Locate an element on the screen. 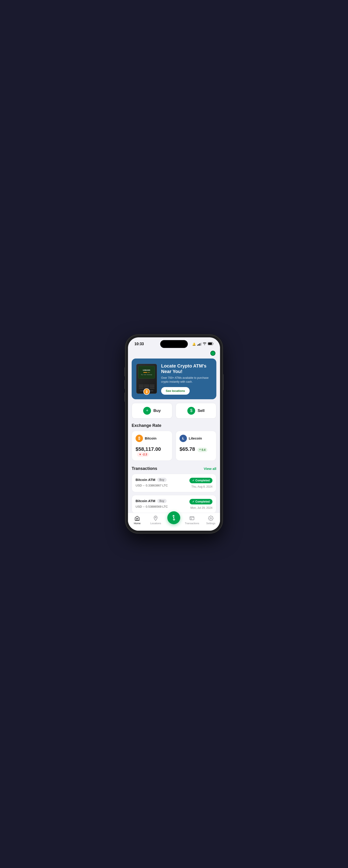 This screenshot has height=868, width=348. tx-atm-label-2: Bitcoin ATM is located at coordinates (146, 501).